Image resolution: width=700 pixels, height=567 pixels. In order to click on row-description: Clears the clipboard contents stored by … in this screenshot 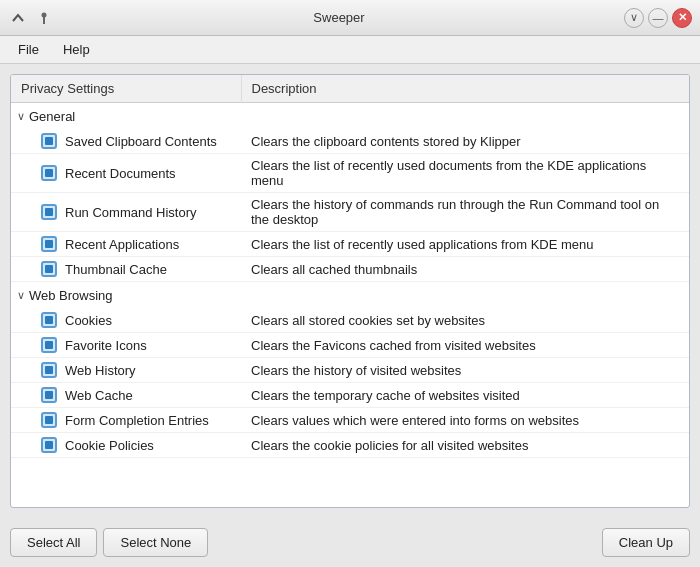, I will do `click(465, 142)`.